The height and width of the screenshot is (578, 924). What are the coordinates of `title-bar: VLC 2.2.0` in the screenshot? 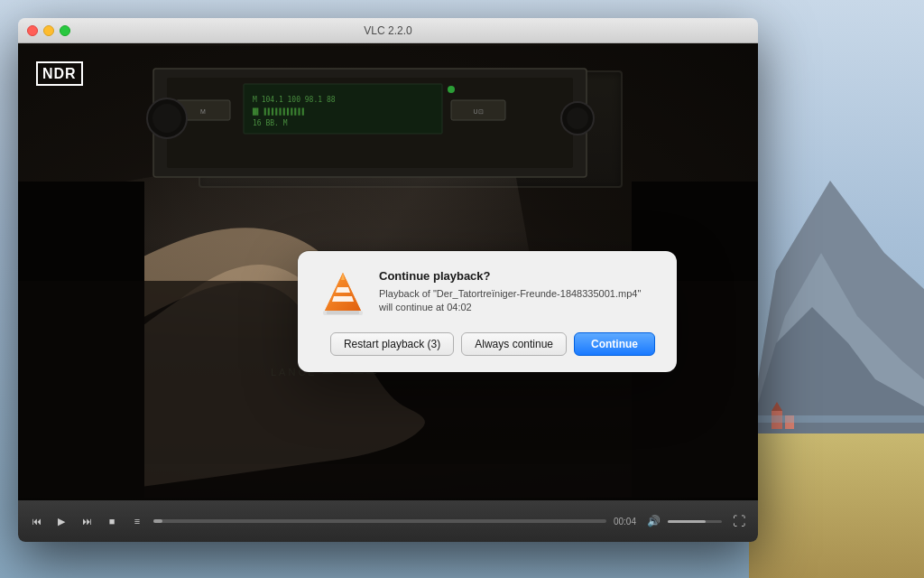 It's located at (388, 31).